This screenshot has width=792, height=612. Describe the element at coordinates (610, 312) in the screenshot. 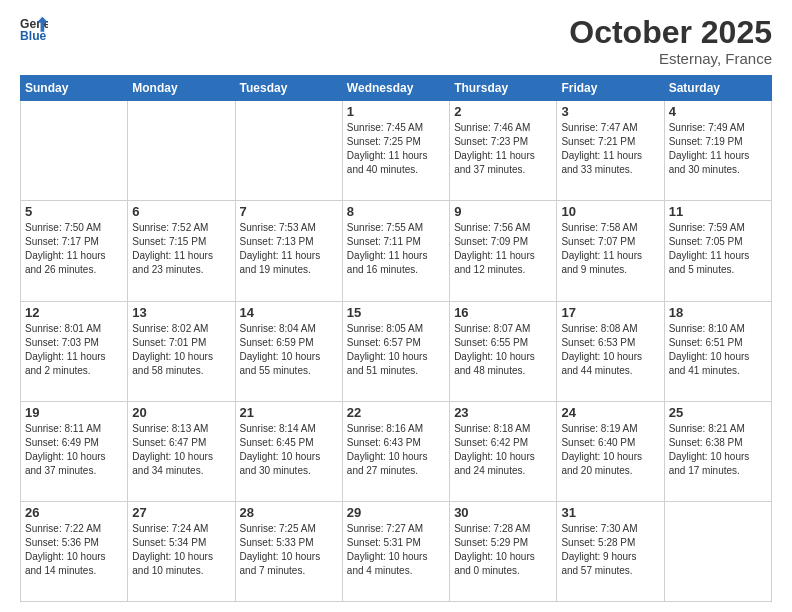

I see `day-number: 17` at that location.